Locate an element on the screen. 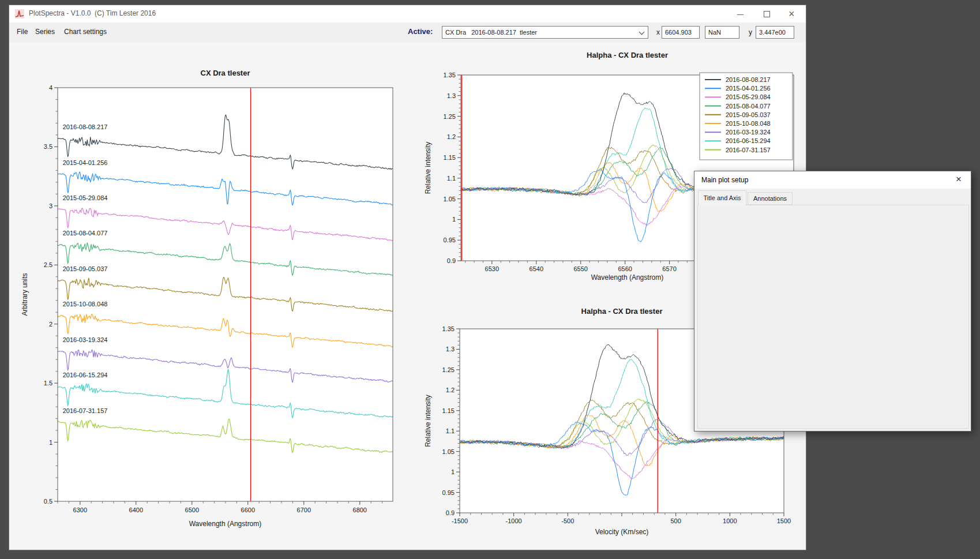 The width and height of the screenshot is (980, 559). legend: 2016-08-08.2172015-04-01.2562015-05-29.0… is located at coordinates (746, 117).